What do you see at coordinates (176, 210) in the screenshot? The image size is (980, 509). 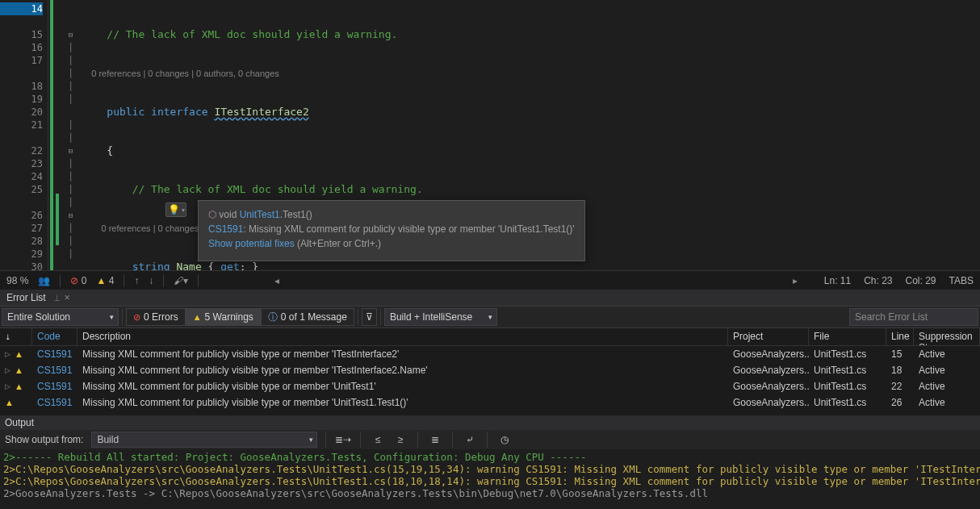 I see `quickfix-lightbulb: 💡▾` at bounding box center [176, 210].